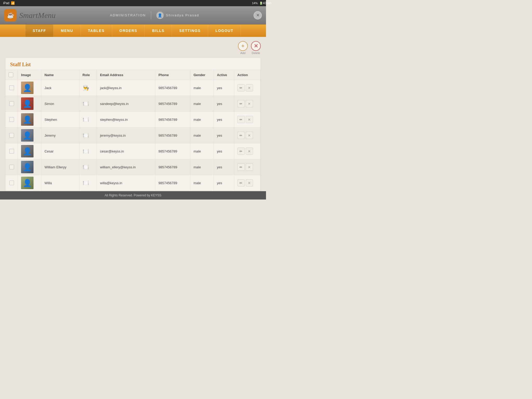 The height and width of the screenshot is (399, 532). What do you see at coordinates (128, 15) in the screenshot?
I see `admin-label: ADMINISTRATION` at bounding box center [128, 15].